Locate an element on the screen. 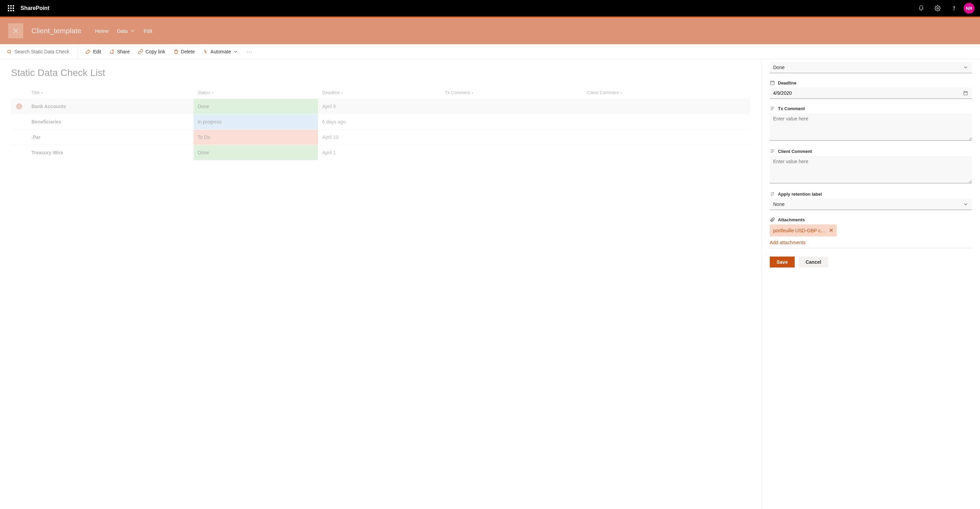 The height and width of the screenshot is (509, 980). field-status: Done is located at coordinates (870, 68).